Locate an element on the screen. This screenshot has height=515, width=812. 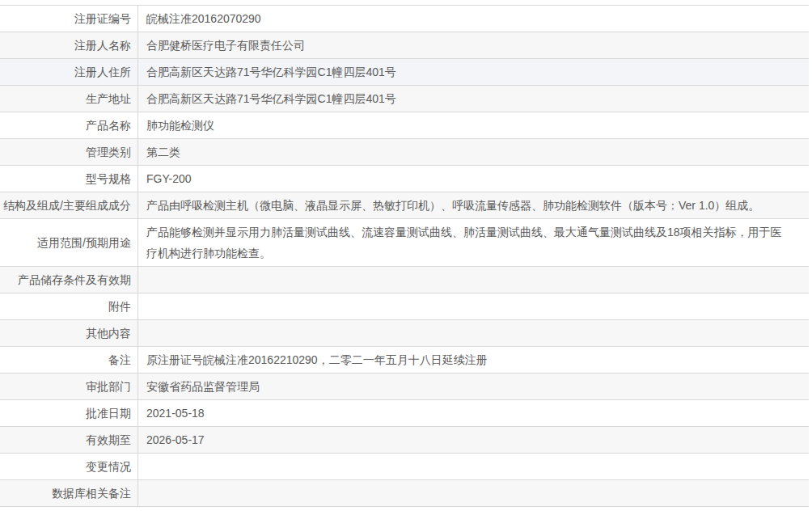
row-label: 管理类别 is located at coordinates (69, 152).